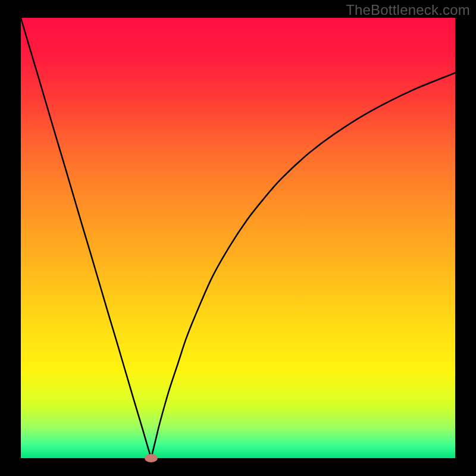  I want to click on watermark-label: TheBottleneck.com, so click(408, 10).